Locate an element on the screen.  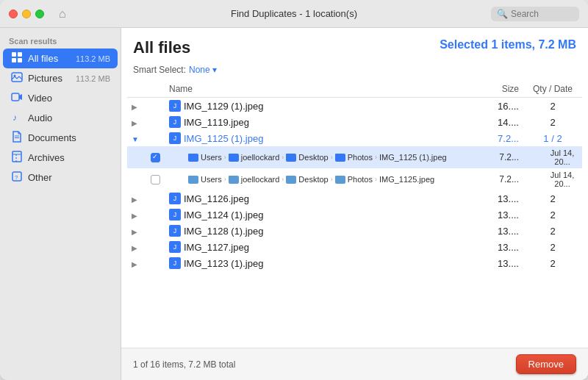
file-name: IMG_1123 (1).jpeg is located at coordinates (223, 263).